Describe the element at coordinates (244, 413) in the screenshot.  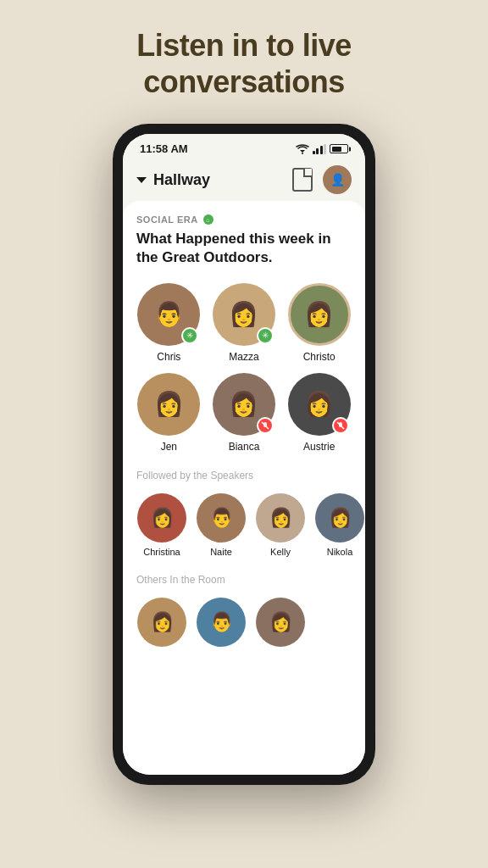
I see `speaker-bianca: 👩 Bianca` at that location.